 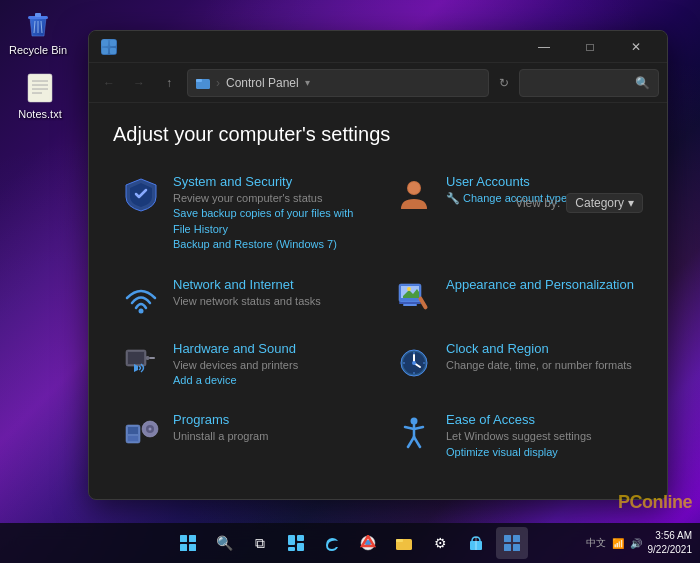 What do you see at coordinates (268, 428) in the screenshot?
I see `programs-text: Programs Uninstall a program` at bounding box center [268, 428].